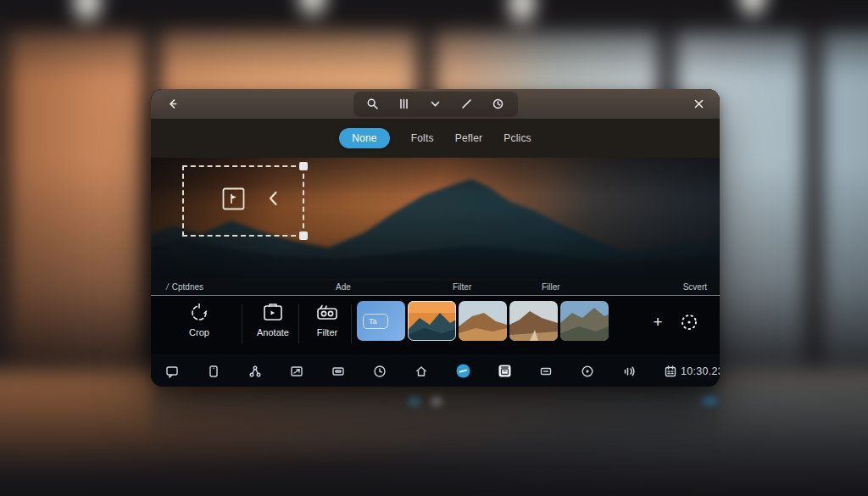 This screenshot has width=868, height=496. What do you see at coordinates (168, 287) in the screenshot?
I see `slash-icon: /` at bounding box center [168, 287].